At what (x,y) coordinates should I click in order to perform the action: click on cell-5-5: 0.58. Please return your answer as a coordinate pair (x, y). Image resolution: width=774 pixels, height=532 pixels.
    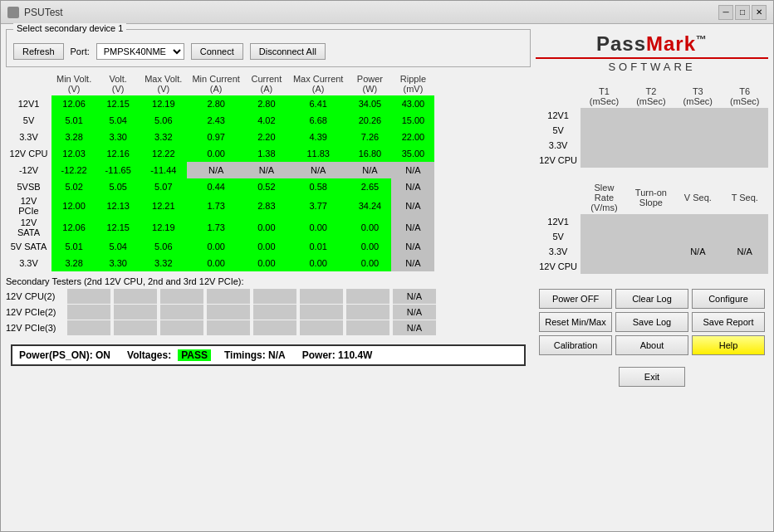
    Looking at the image, I should click on (319, 187).